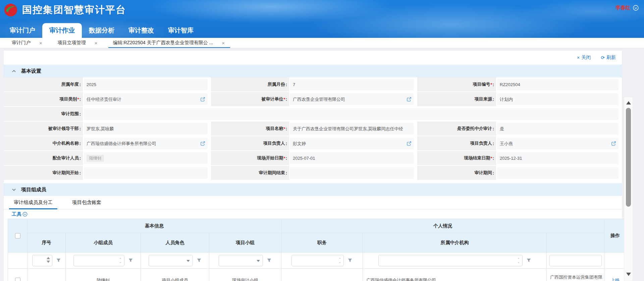  I want to click on cell-role: 项目小组成员, so click(175, 275).